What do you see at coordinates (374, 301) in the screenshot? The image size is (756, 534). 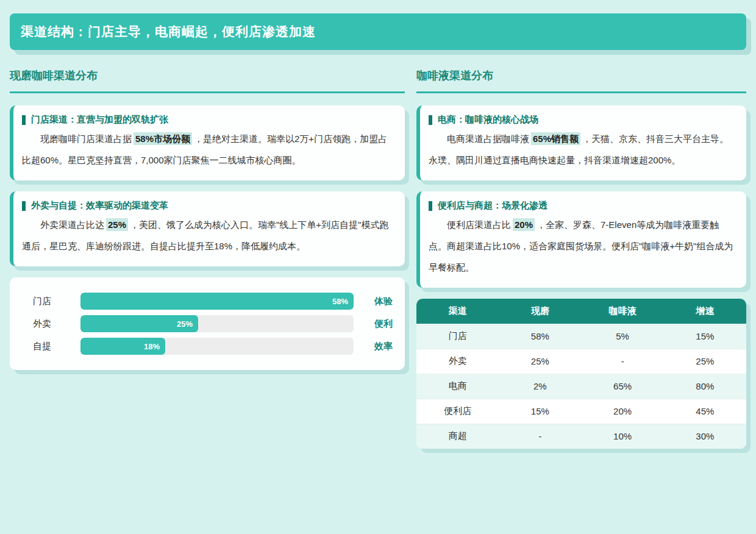 I see `bar-annotation: 体验` at bounding box center [374, 301].